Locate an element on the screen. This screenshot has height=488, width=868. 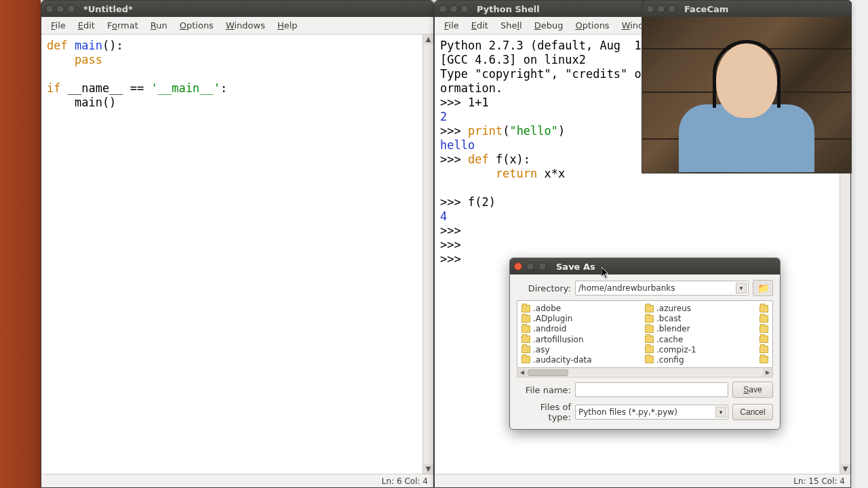
dunder-name: __name__ is located at coordinates (95, 88).